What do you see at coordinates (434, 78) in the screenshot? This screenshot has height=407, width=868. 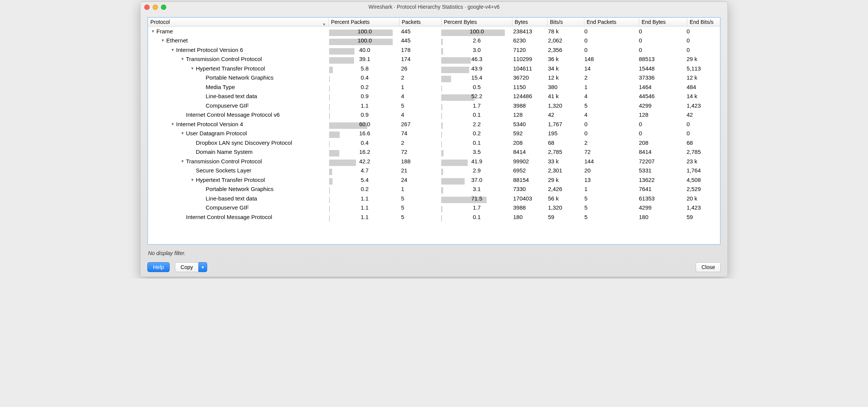 I see `table-row: ▼Portable Network Graphics0.4215.4367201…` at bounding box center [434, 78].